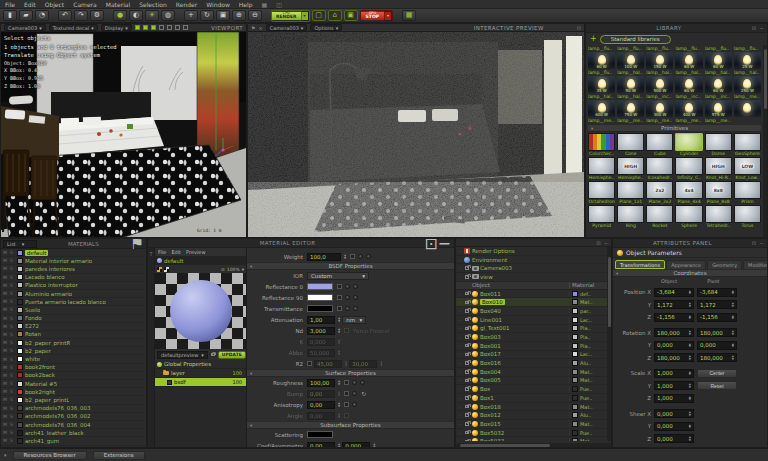  I want to click on library-primitive-item: Cylinder, so click(688, 145).